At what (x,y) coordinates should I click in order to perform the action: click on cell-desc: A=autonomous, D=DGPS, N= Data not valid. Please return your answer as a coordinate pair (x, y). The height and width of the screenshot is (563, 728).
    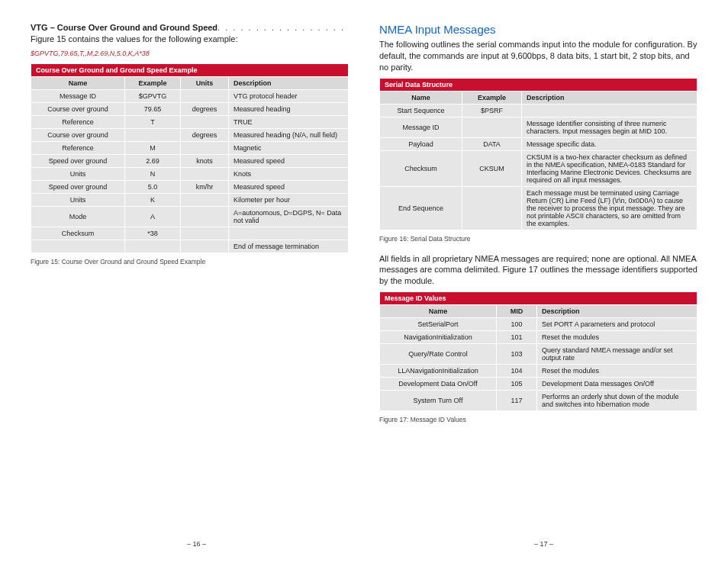
    Looking at the image, I should click on (288, 217).